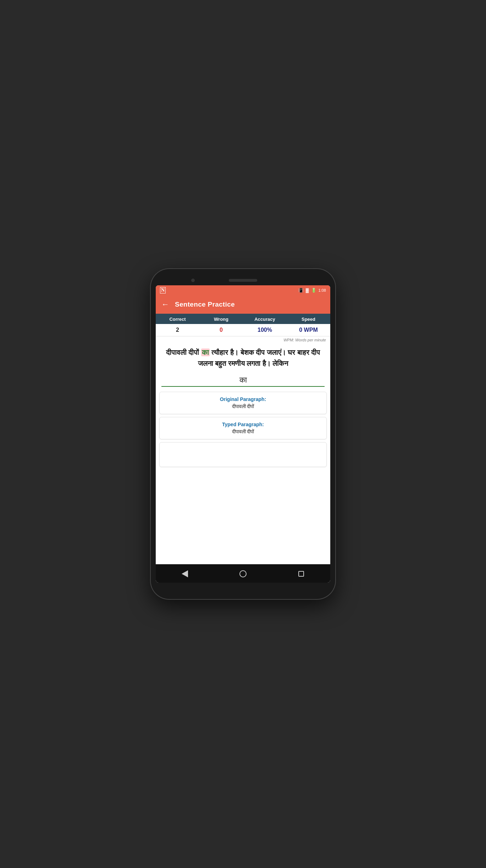  Describe the element at coordinates (243, 477) in the screenshot. I see `paragraph-cards: Original Paragraph: दीपावली दीपों Typed …` at that location.